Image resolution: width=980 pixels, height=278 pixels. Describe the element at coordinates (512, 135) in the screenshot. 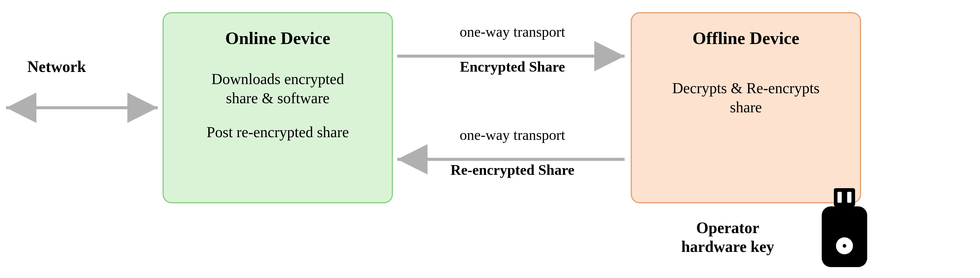

I see `reencrypted-share-sub: one-way transport` at that location.